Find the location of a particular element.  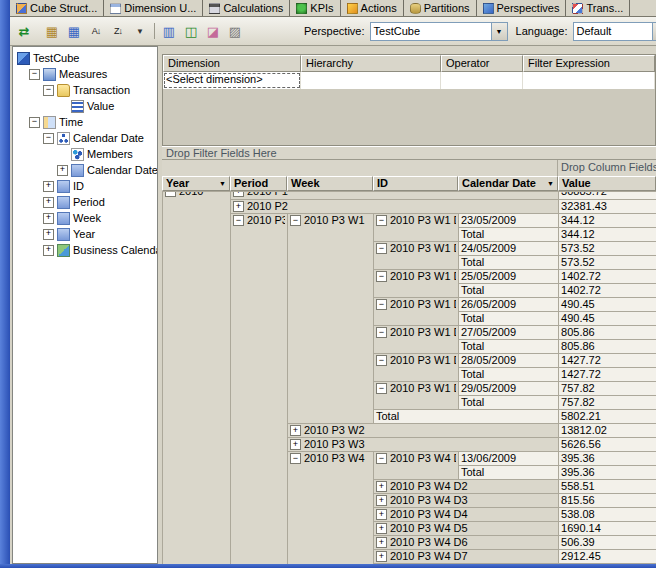

filter-expression-cell is located at coordinates (589, 80).